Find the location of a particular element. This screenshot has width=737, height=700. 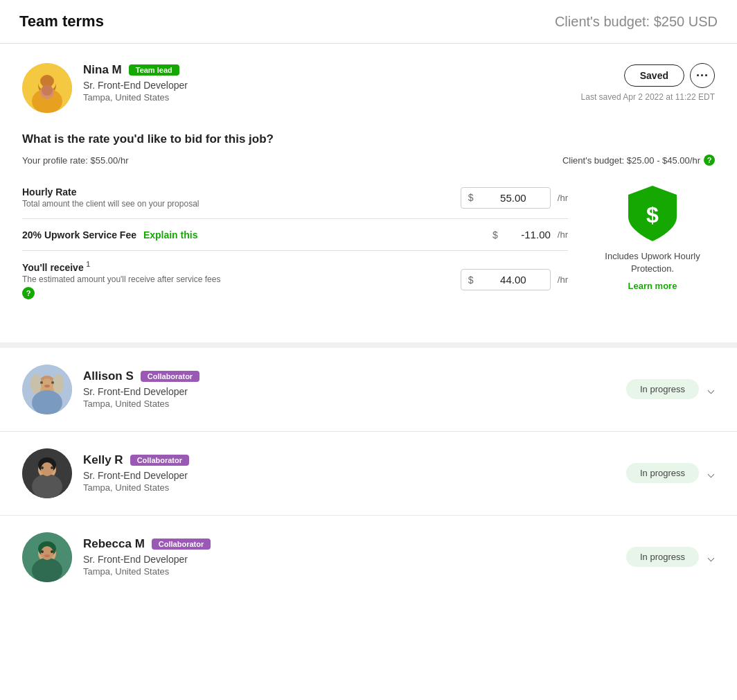

hourly-rate-sublabel: Total amount the client will see on your… is located at coordinates (241, 204).